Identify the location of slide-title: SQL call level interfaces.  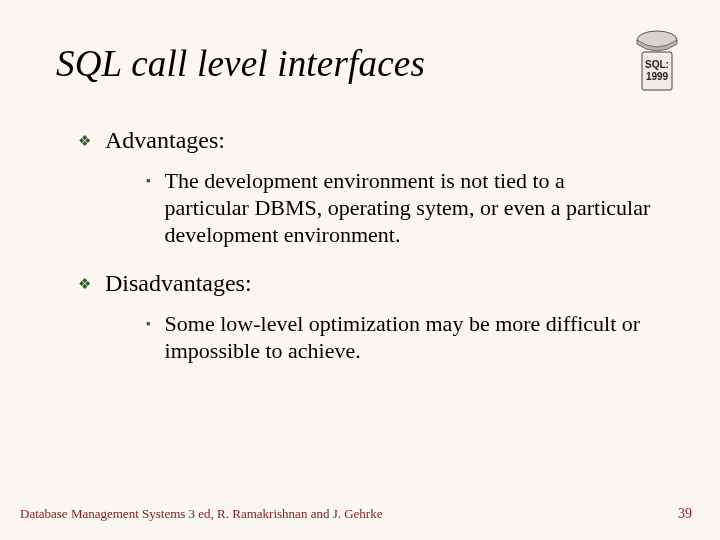
(366, 64).